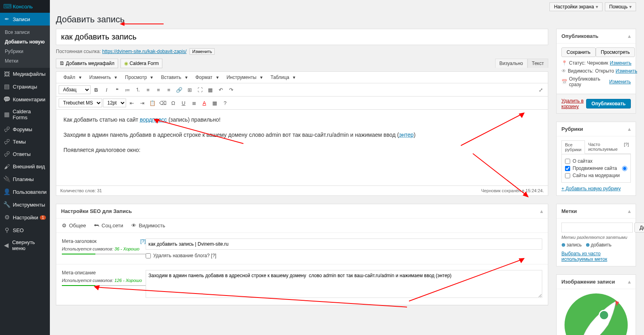  I want to click on cat-help: [?], so click(626, 147).